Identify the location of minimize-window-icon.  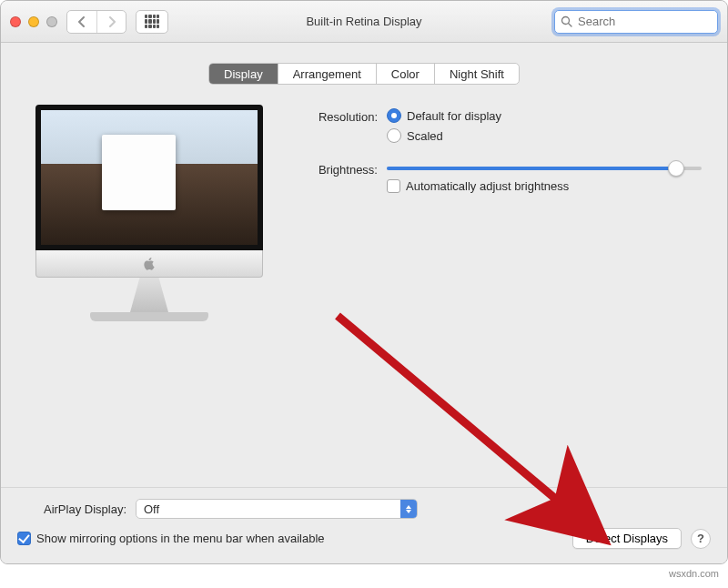
(34, 22).